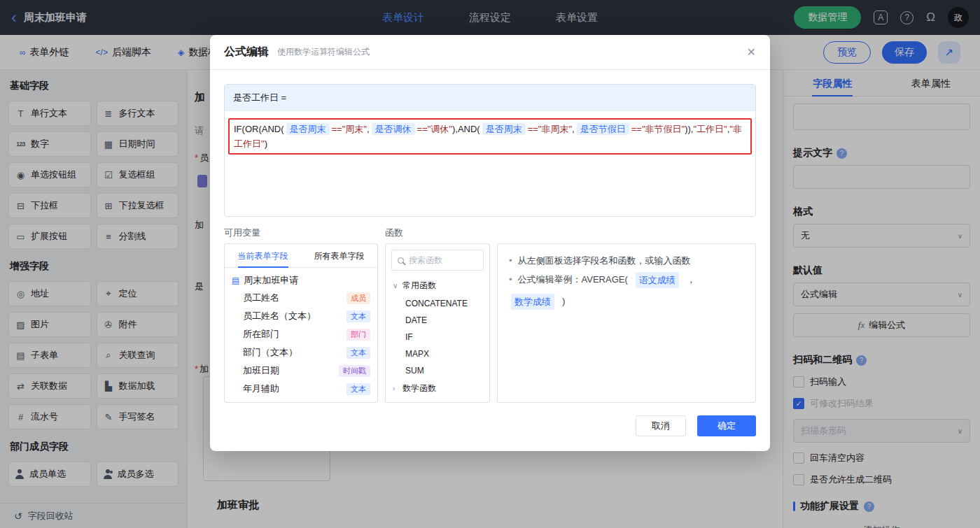 This screenshot has width=980, height=528. I want to click on modal-header: 公式编辑 使用数学运算符编辑公式 ✕, so click(490, 52).